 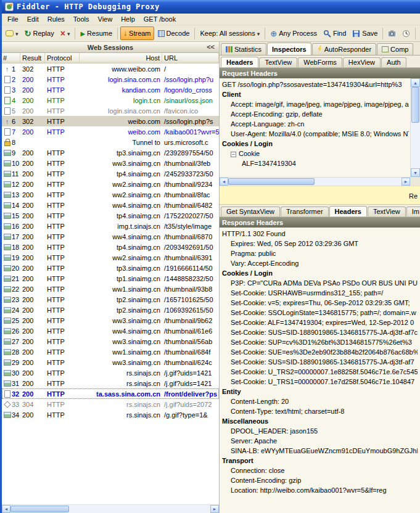 I want to click on session-row: 20200HTTPtp3.sinaimg.cn/1916666114/50, so click(x=110, y=268).